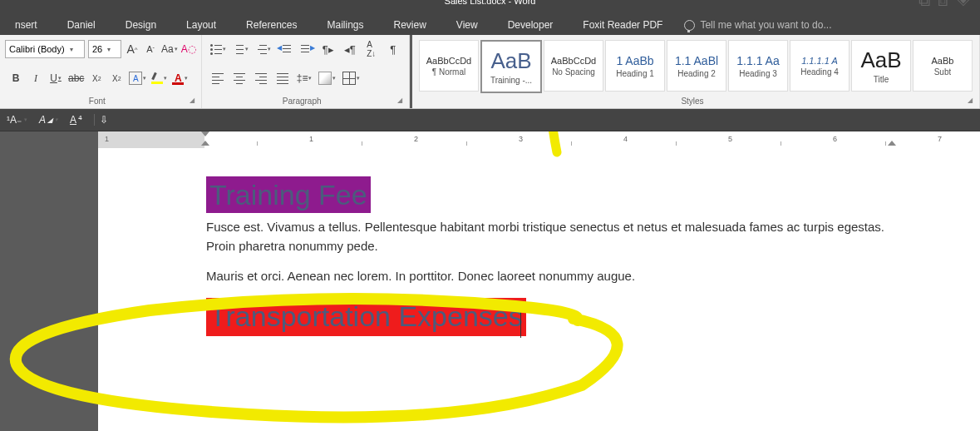 The width and height of the screenshot is (980, 431). What do you see at coordinates (180, 78) in the screenshot?
I see `font-color-button: A▾` at bounding box center [180, 78].